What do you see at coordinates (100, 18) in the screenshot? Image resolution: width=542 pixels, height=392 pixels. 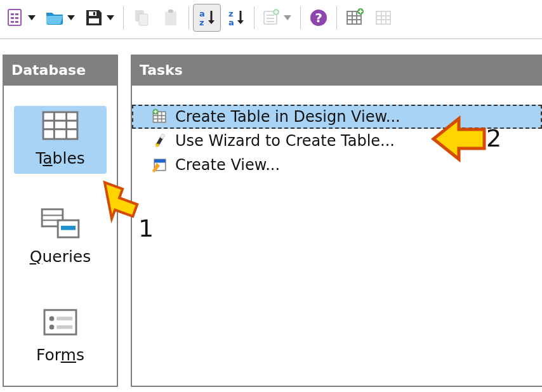 I see `save-button` at bounding box center [100, 18].